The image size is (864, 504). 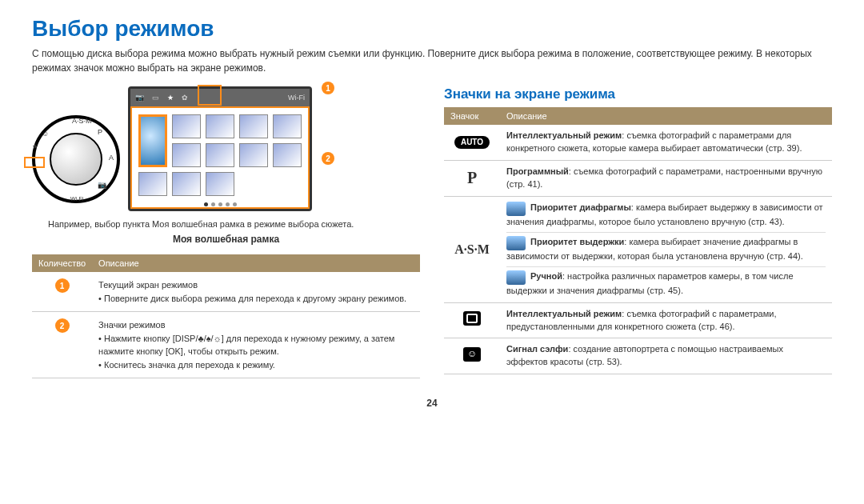 I want to click on left-table: Количество Описание 1 Текущий экран режи…, so click(x=226, y=317).